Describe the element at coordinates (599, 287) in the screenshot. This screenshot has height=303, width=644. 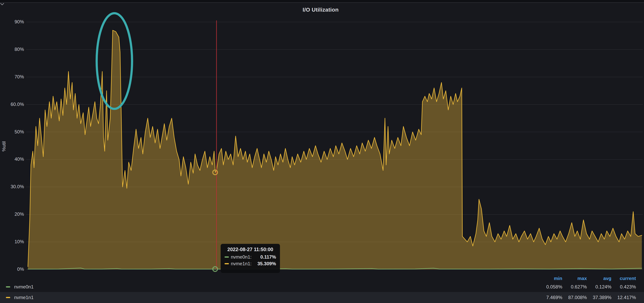
I see `legend-avg-value: 0.124%` at that location.